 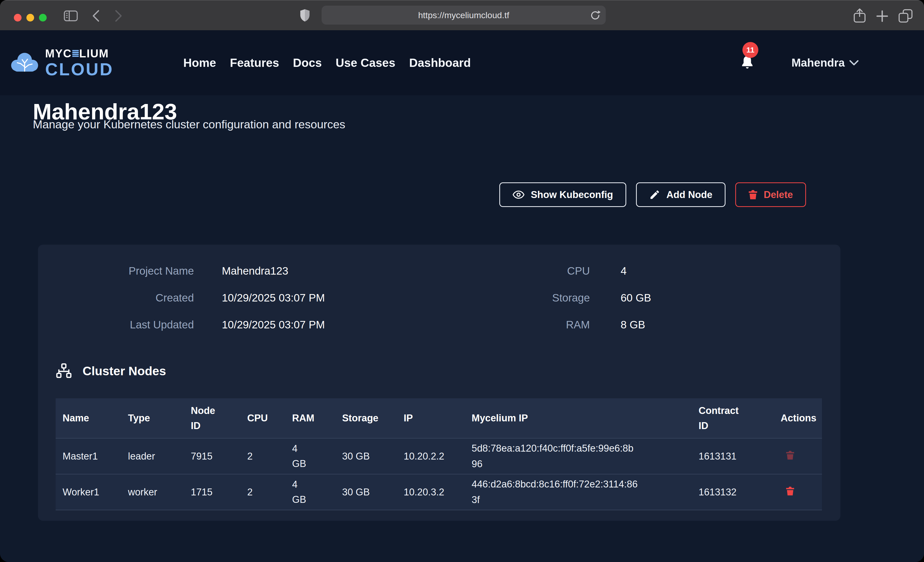 I want to click on user-name: Mahendra, so click(x=818, y=63).